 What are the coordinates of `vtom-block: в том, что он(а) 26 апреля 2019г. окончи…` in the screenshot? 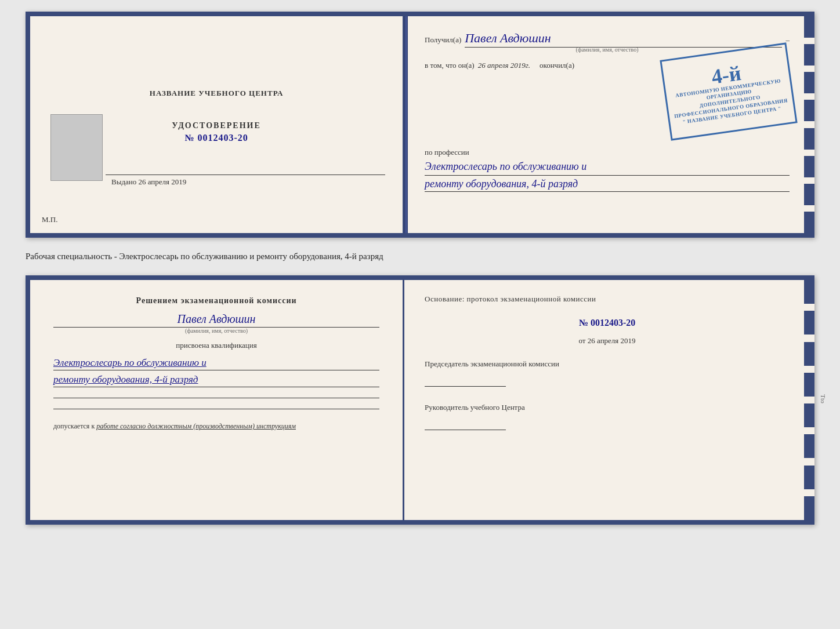 It's located at (607, 66).